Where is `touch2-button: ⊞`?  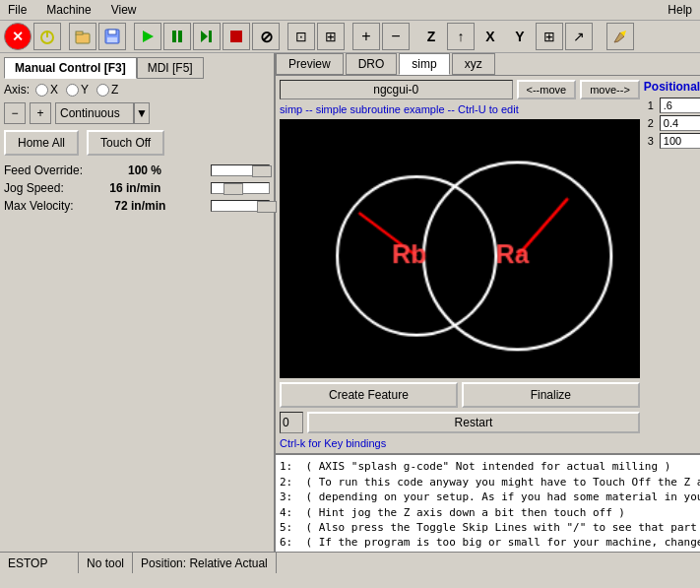
touch2-button: ⊞ is located at coordinates (331, 36).